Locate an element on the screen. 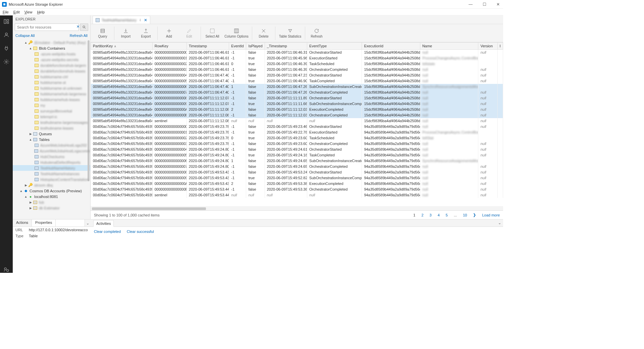 Image resolution: width=644 pixels, height=349 pixels. feedback-icon is located at coordinates (6, 269).